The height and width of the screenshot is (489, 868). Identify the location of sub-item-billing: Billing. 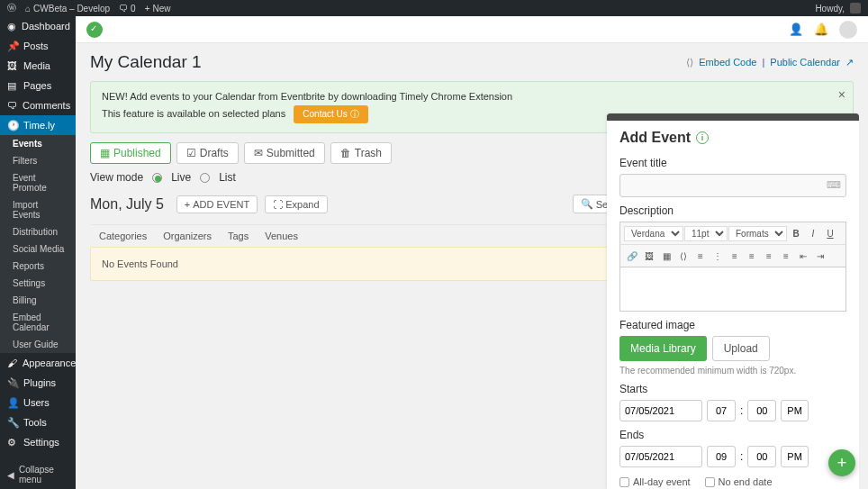
(38, 301).